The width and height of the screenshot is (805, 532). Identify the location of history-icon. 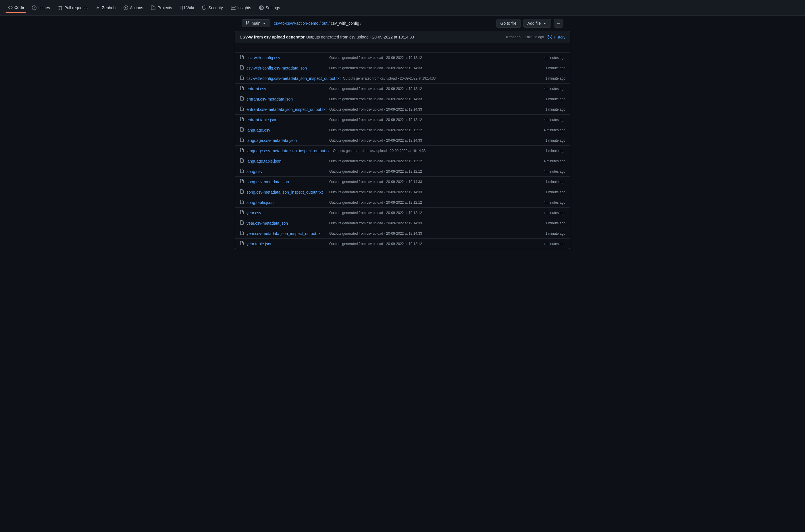
(550, 37).